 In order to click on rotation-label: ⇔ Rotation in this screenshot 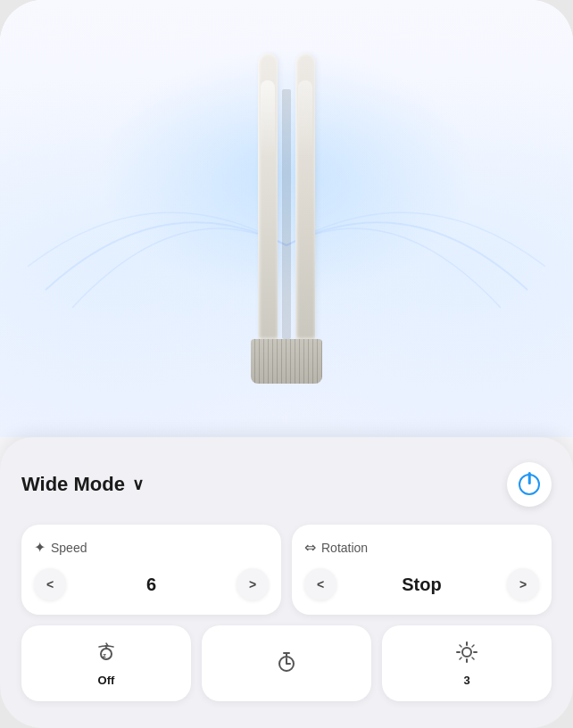, I will do `click(421, 548)`.